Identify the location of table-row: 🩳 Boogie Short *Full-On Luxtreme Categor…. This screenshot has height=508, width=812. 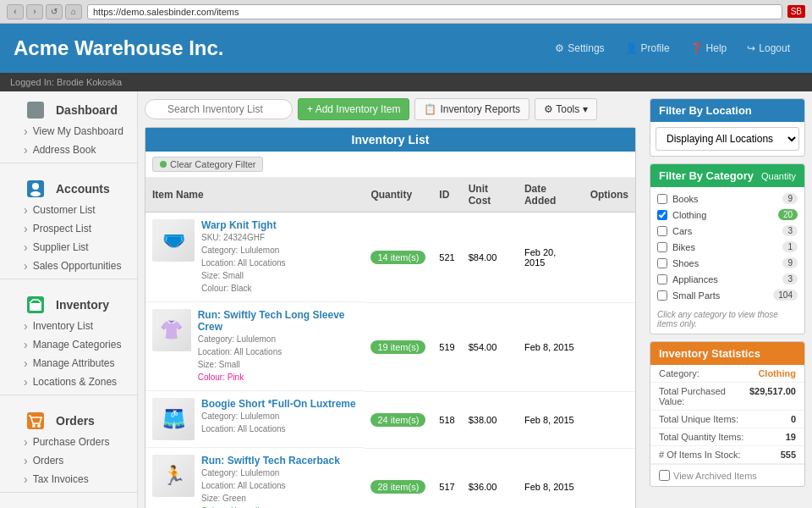
(391, 420).